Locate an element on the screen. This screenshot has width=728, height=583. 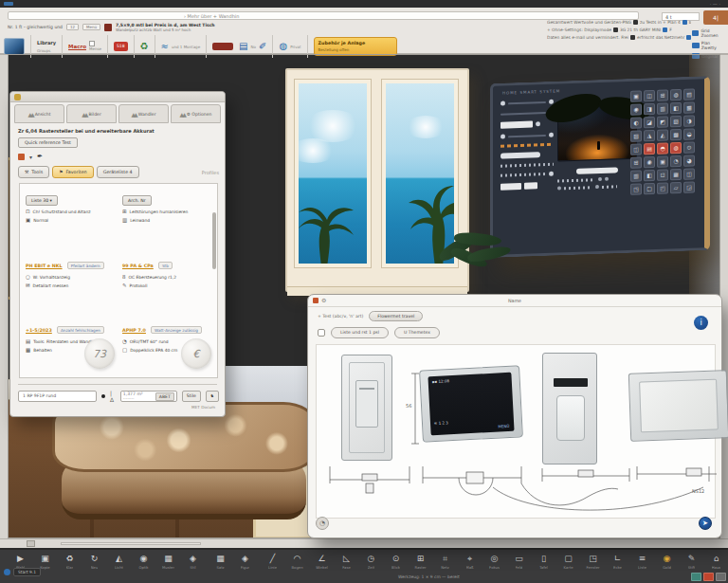
section-header-button: Liste 30 ▾ is located at coordinates (42, 201).